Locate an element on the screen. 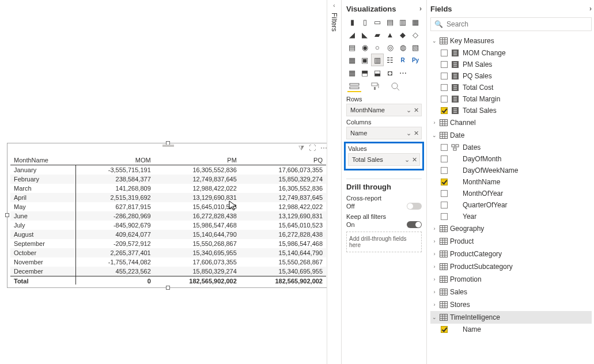 This screenshot has width=594, height=364. resize-handle-left is located at coordinates (7, 215).